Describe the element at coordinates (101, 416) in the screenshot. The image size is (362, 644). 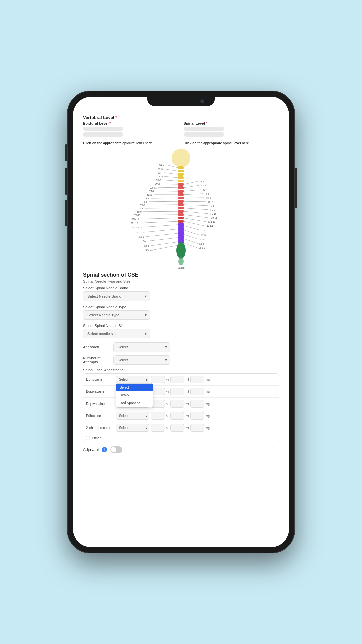
I see `prilocaine-name: Prilocaine` at that location.